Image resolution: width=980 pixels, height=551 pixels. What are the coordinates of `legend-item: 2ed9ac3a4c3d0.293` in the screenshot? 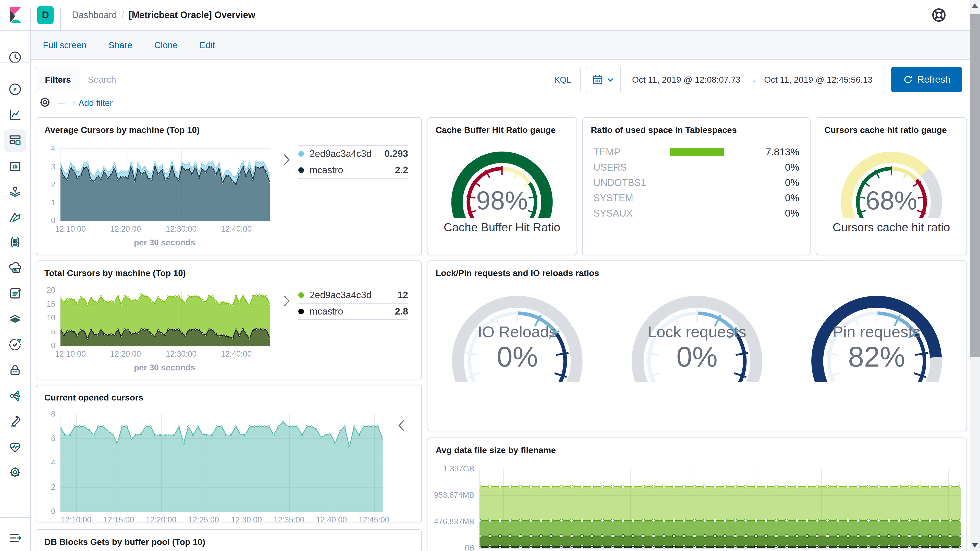 It's located at (353, 154).